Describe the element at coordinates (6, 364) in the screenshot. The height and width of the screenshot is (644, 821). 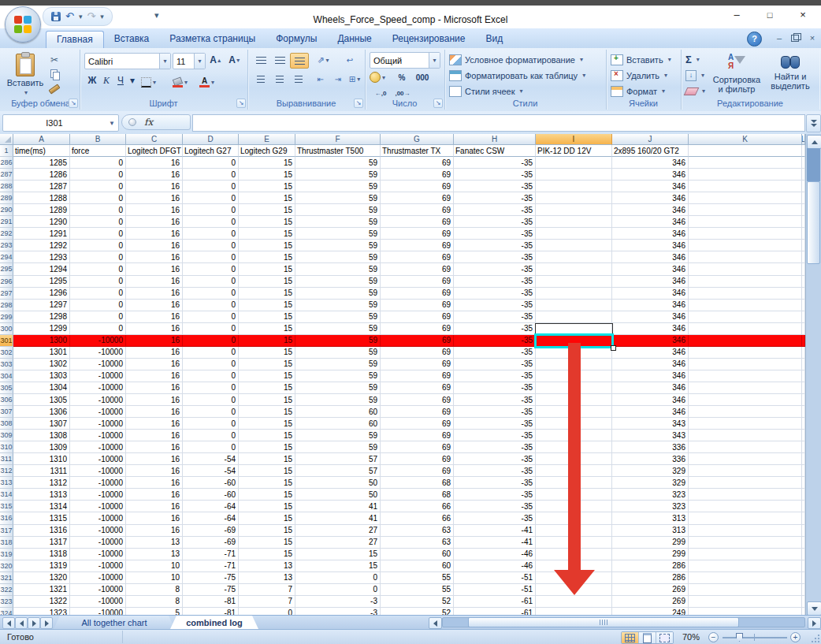
I see `row-header-303: 303` at that location.